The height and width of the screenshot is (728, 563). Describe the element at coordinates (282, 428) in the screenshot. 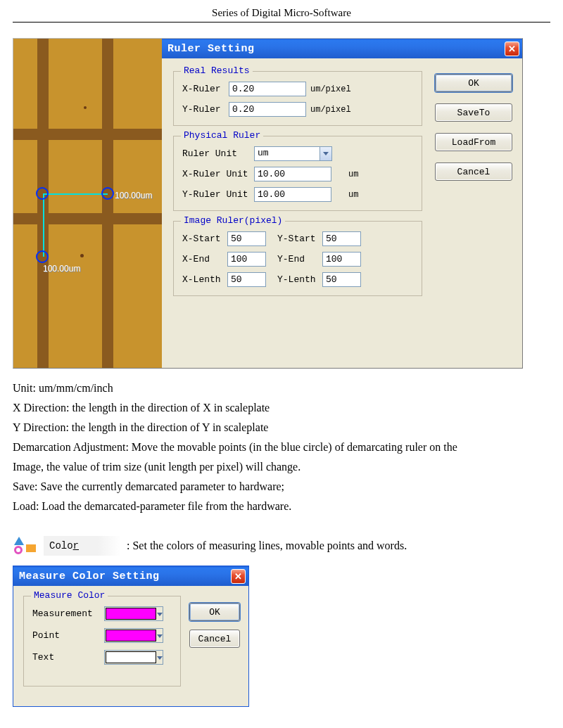

I see `text-line: Y Direction: the length in the direction…` at that location.